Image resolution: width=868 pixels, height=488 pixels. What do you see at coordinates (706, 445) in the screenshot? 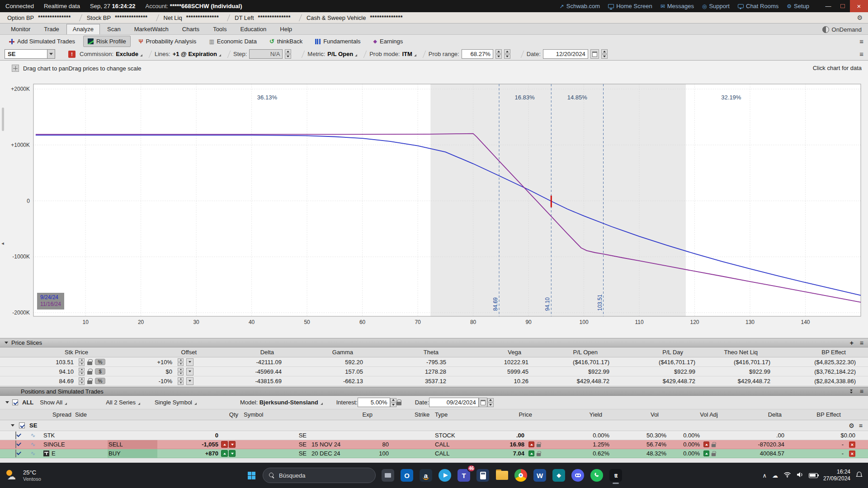
I see `vol-adj-up-button` at bounding box center [706, 445].